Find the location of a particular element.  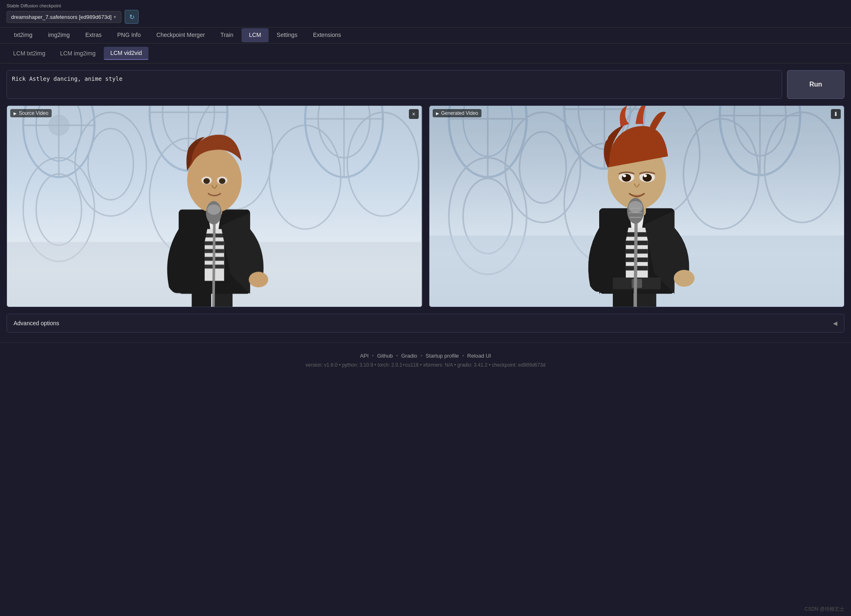

prompt-row: Rick Astley dancing, anime style Run is located at coordinates (426, 84).